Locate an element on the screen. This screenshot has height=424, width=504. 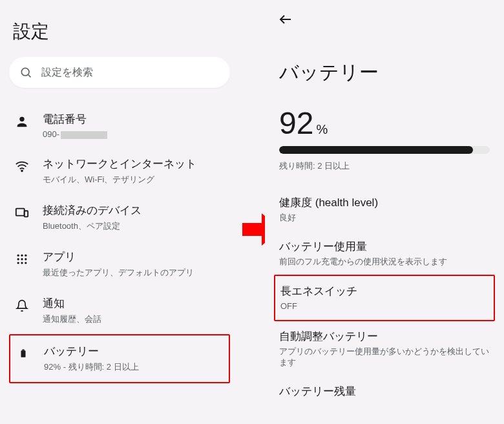
item-subtitle: Bluetooth、ペア設定 is located at coordinates (134, 226).